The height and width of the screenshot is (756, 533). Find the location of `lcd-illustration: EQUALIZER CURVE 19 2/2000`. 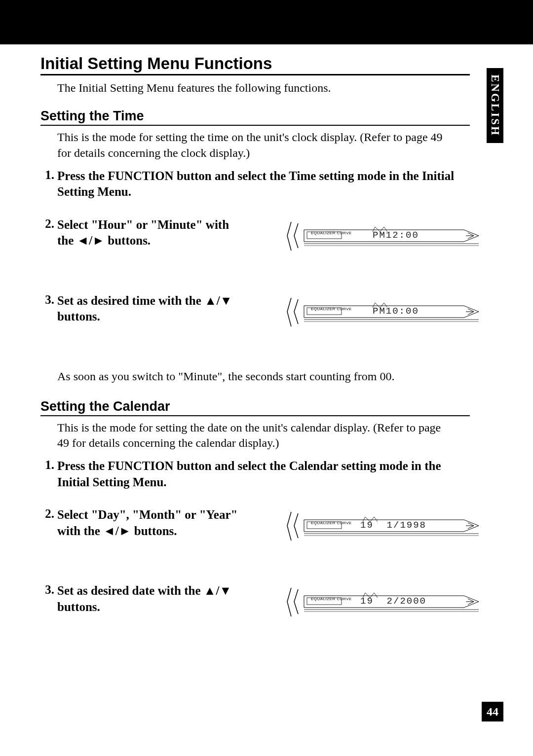

lcd-illustration: EQUALIZER CURVE 19 2/2000 is located at coordinates (382, 605).